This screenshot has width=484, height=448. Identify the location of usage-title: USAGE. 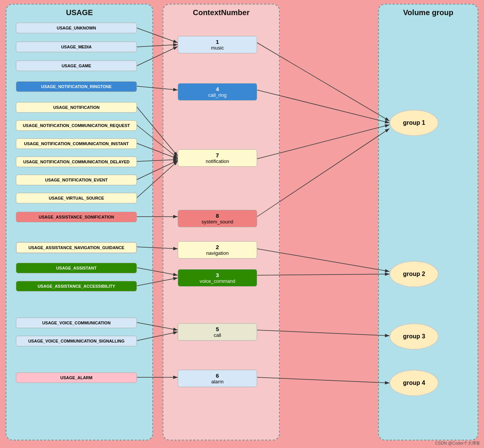
(79, 13).